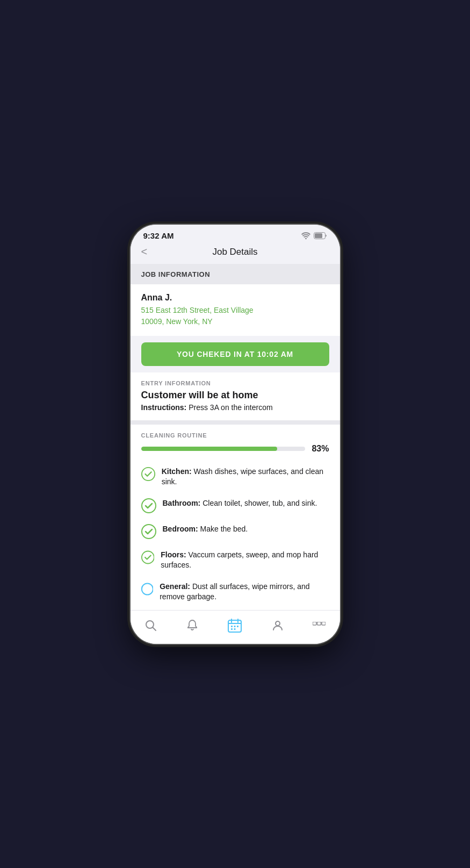 The width and height of the screenshot is (470, 868). I want to click on customer-address: 515 East 12th Street, East Village 10009…, so click(235, 316).